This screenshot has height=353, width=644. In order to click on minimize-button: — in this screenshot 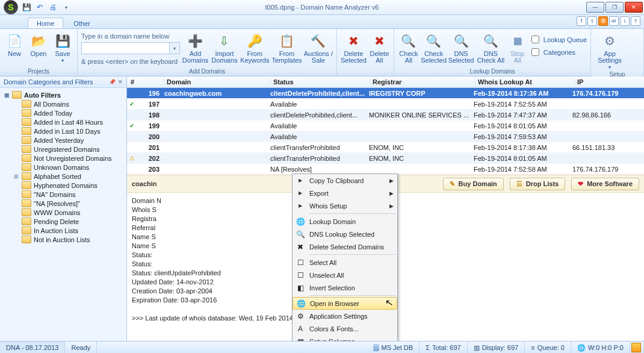, I will do `click(595, 7)`.